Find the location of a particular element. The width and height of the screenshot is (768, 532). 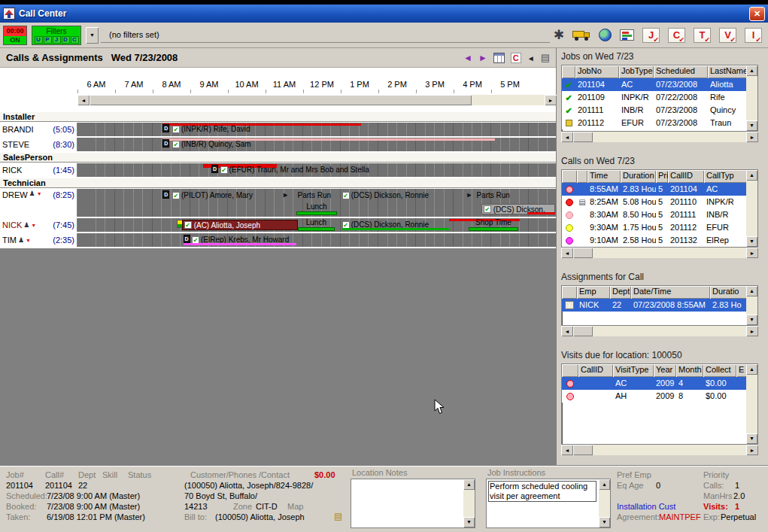

table-header-cell: CallTyp is located at coordinates (726, 176).